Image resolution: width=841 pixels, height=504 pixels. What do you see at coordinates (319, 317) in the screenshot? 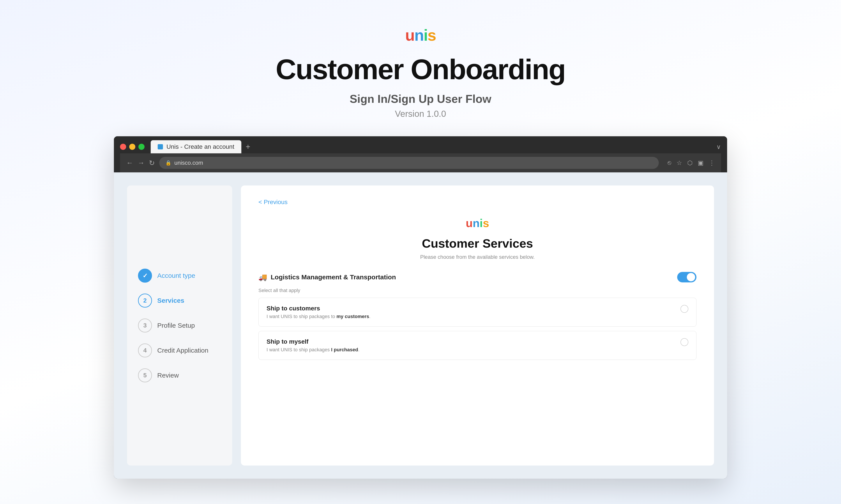
I see `option-desc-1: I want UNIS to ship packages to my custo…` at bounding box center [319, 317].